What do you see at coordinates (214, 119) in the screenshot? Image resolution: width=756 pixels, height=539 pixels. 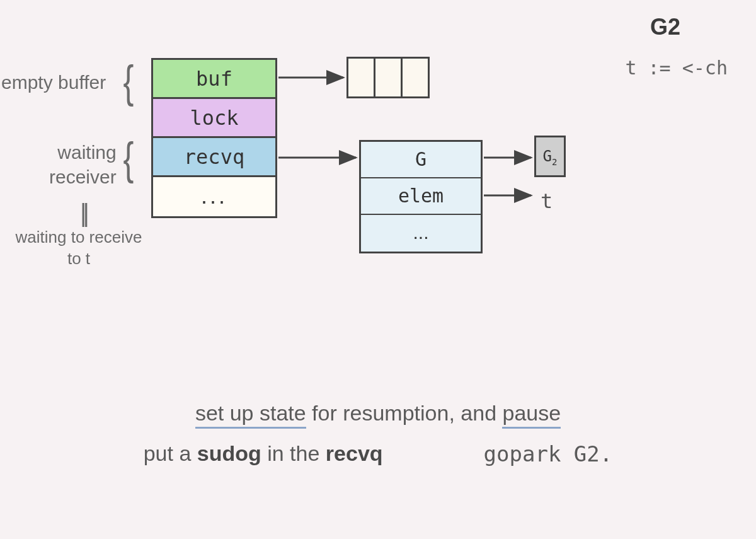 I see `hchan-lock: lock` at bounding box center [214, 119].